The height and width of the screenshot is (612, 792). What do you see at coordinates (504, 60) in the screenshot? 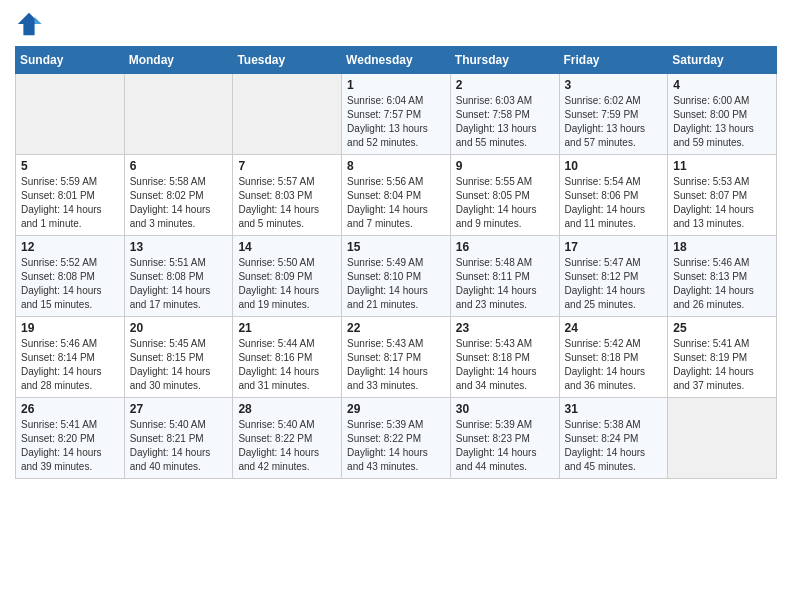
I see `day-of-week-header: Thursday` at bounding box center [504, 60].